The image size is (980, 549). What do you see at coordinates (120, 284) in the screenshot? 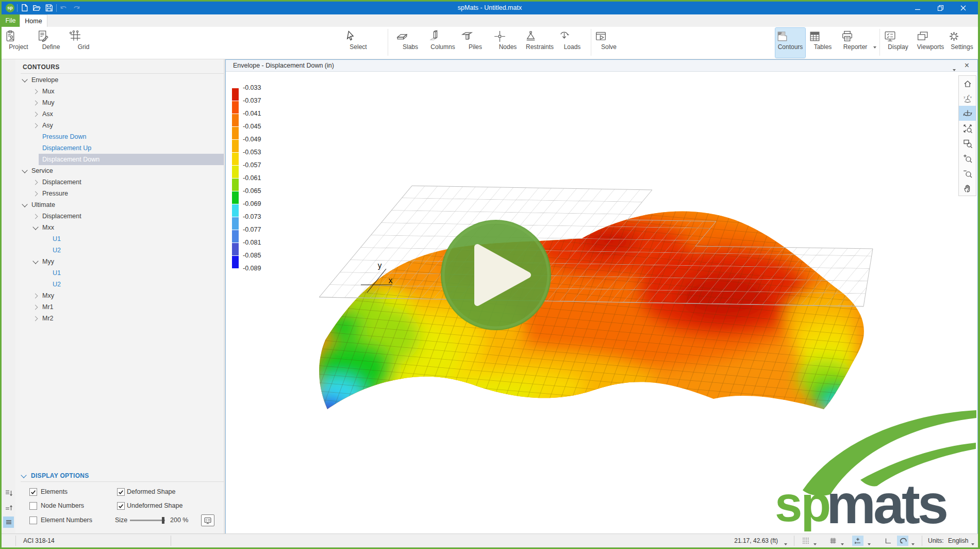
I see `tree-item-myy-u2: U2` at bounding box center [120, 284].